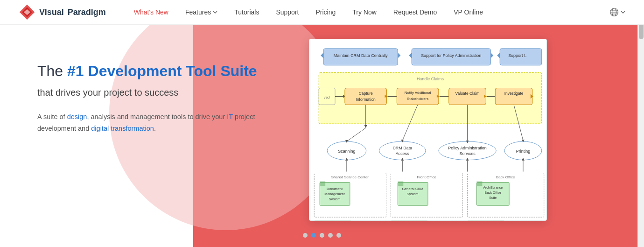  What do you see at coordinates (335, 194) in the screenshot?
I see `svg-text: Management` at bounding box center [335, 194].